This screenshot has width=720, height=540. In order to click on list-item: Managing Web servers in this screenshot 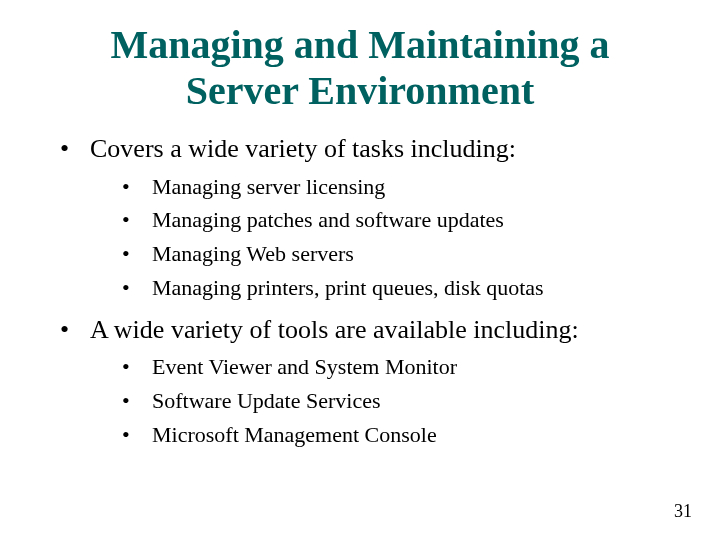, I will do `click(401, 254)`.